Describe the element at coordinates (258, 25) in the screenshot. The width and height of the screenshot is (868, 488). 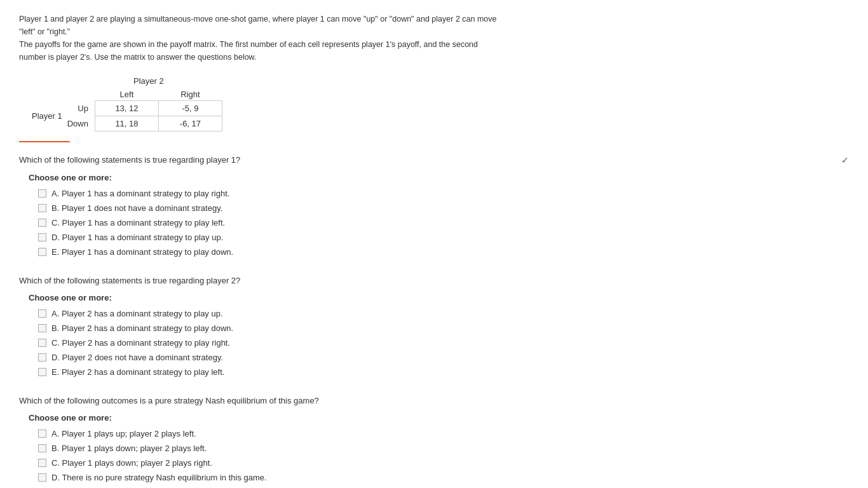
I see `intro-line1: Player 1 and player 2 are playing a simu…` at that location.